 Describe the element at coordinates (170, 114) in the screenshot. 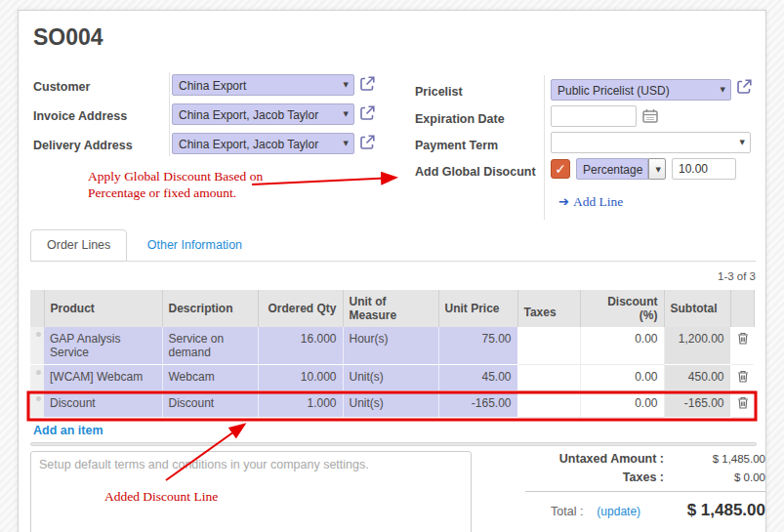

I see `form-left-divider` at that location.